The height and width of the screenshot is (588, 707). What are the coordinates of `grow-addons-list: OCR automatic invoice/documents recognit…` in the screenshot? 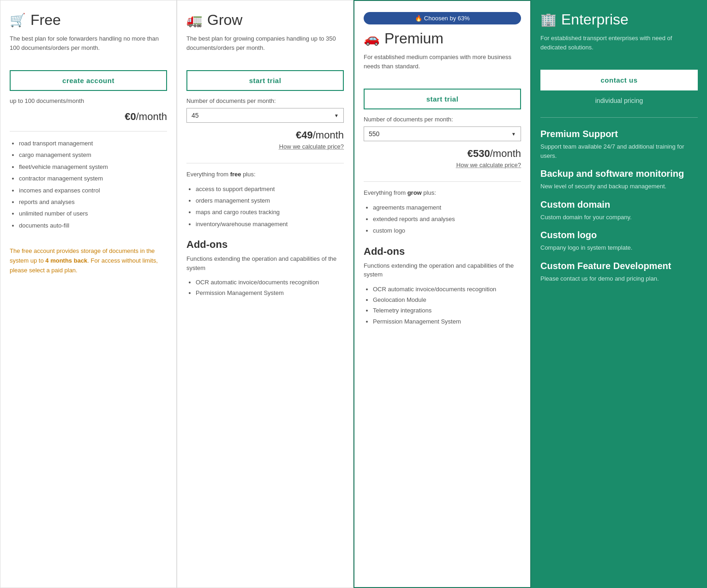 It's located at (265, 288).